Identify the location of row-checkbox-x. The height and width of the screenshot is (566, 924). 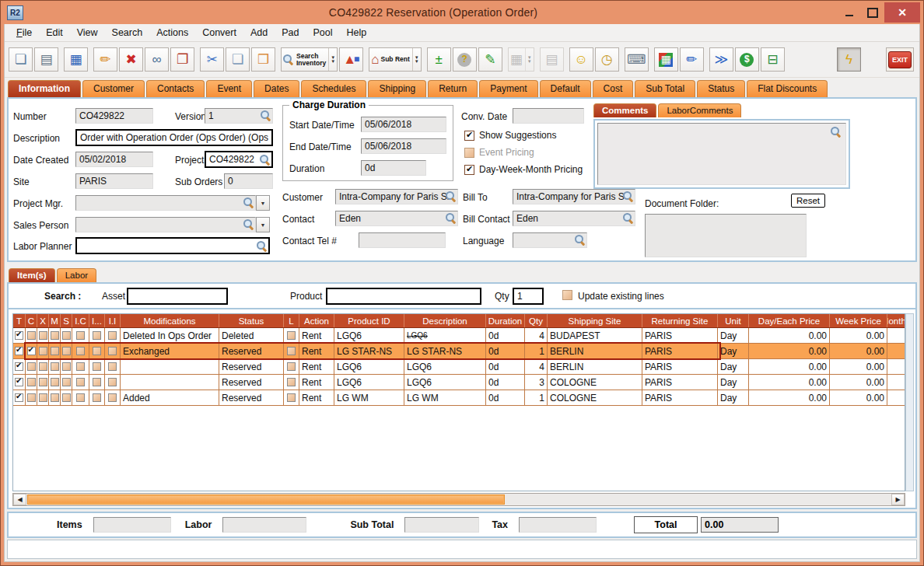
(44, 367).